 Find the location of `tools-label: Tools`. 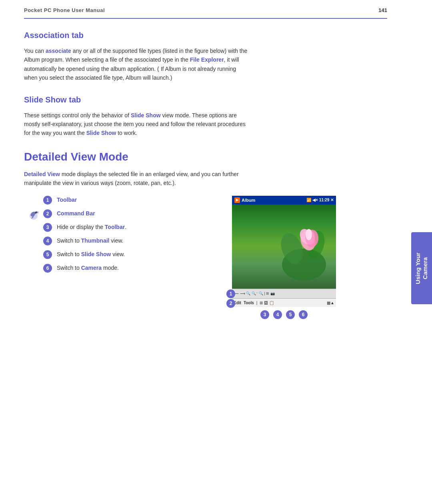

tools-label: Tools is located at coordinates (249, 303).